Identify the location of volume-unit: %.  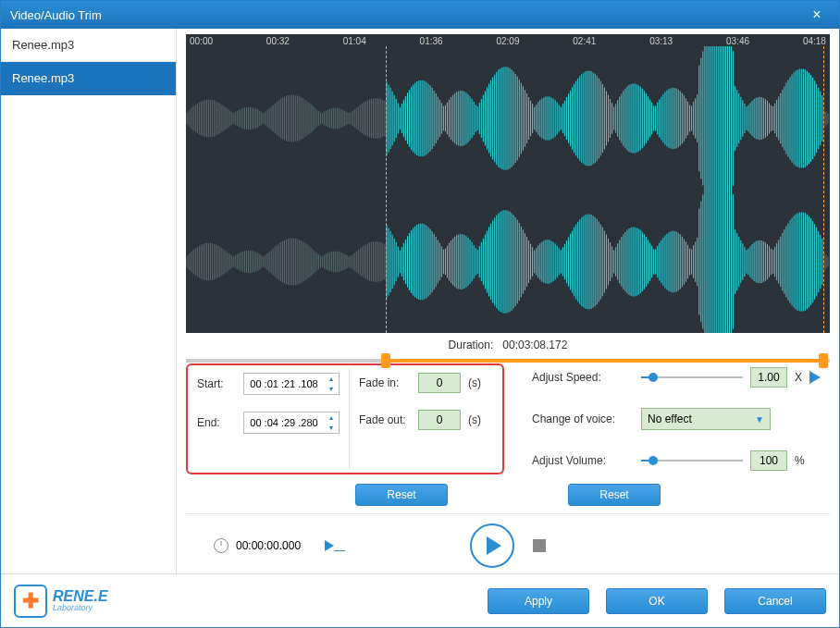
(799, 461).